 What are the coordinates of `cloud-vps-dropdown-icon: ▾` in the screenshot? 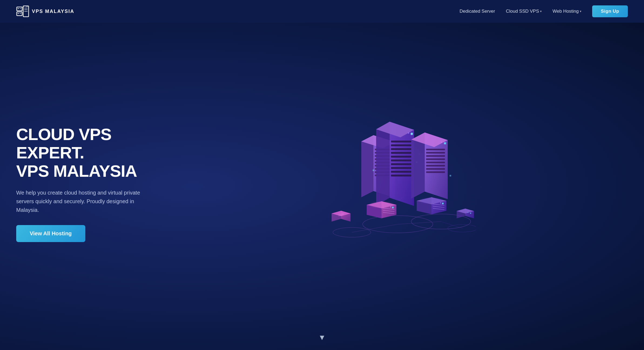 It's located at (541, 11).